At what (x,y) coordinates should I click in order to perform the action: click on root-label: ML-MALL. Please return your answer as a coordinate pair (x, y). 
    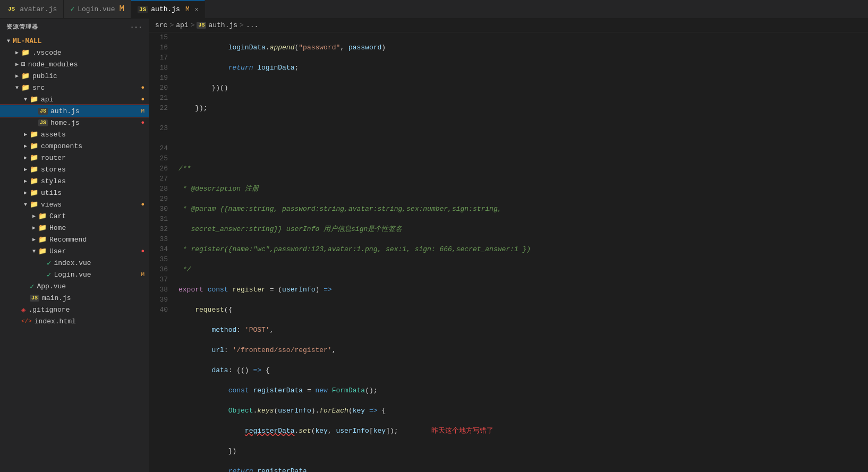
    Looking at the image, I should click on (28, 41).